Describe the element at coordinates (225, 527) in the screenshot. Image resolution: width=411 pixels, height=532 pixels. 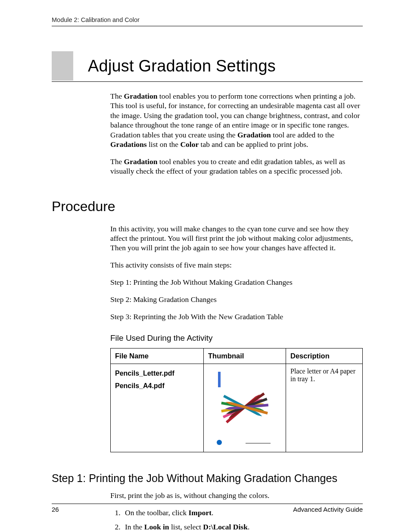
I see `ui-local-disk: D:\Local Disk` at that location.